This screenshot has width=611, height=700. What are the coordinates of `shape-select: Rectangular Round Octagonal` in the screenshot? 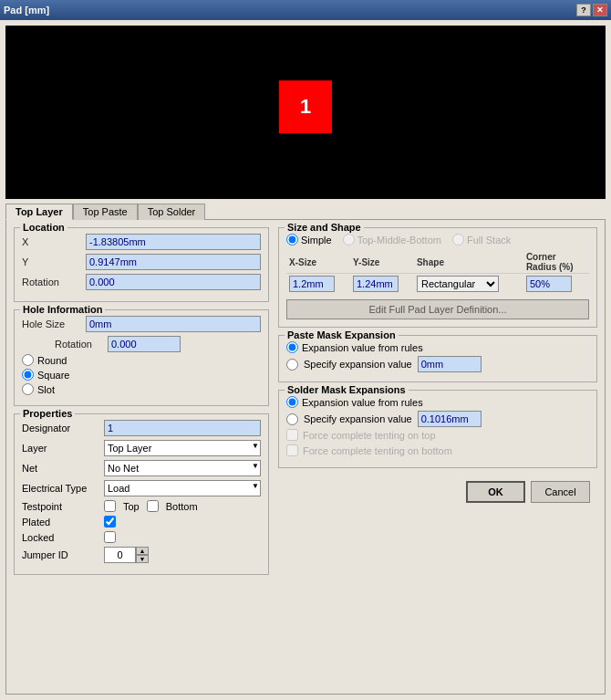 It's located at (458, 284).